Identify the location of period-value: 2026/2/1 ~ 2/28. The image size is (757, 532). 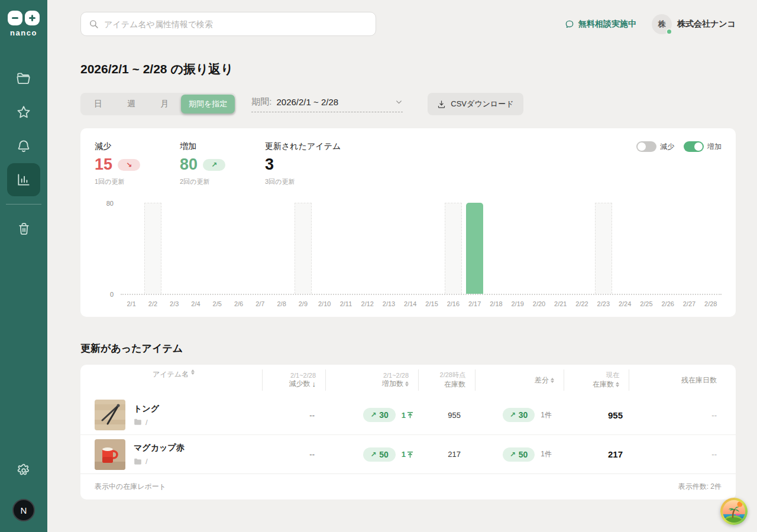
(308, 102).